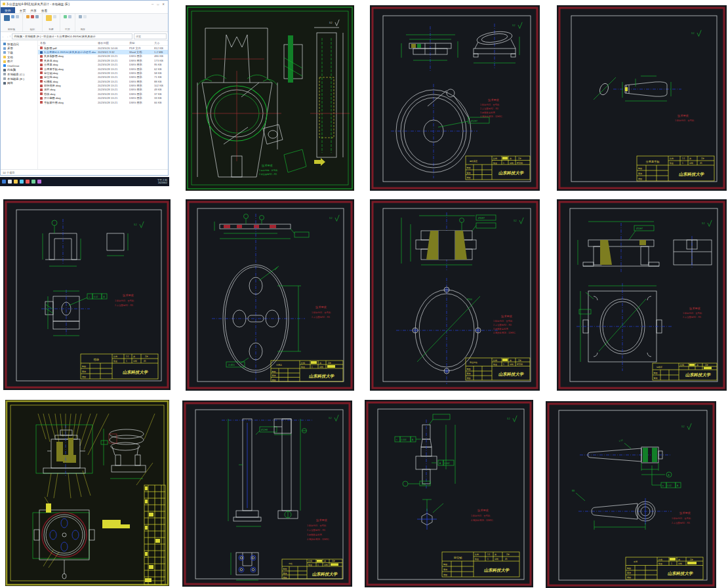 This screenshot has height=588, width=728. Describe the element at coordinates (33, 10) in the screenshot. I see `tab-share: 共享` at that location.